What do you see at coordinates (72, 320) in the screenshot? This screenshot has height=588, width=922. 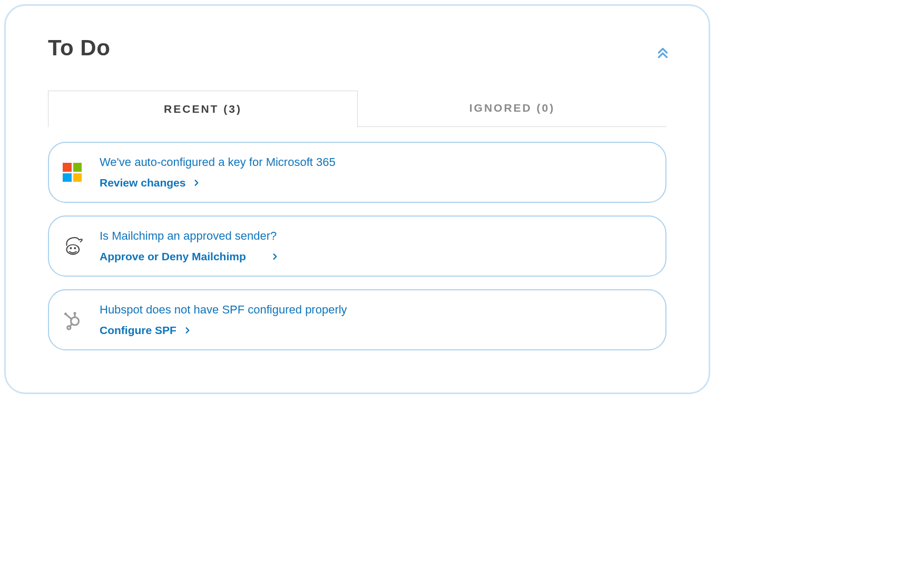 I see `hubspot-icon` at bounding box center [72, 320].